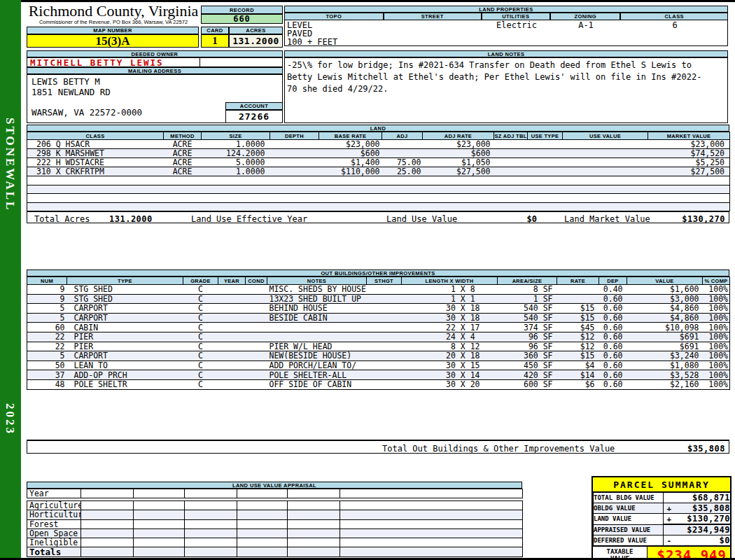 The height and width of the screenshot is (560, 735). What do you see at coordinates (379, 309) in the screenshot?
I see `table-row: 5CARPORTCBEHIND HOUSE30 X 18540 SF$150.6…` at bounding box center [379, 309].